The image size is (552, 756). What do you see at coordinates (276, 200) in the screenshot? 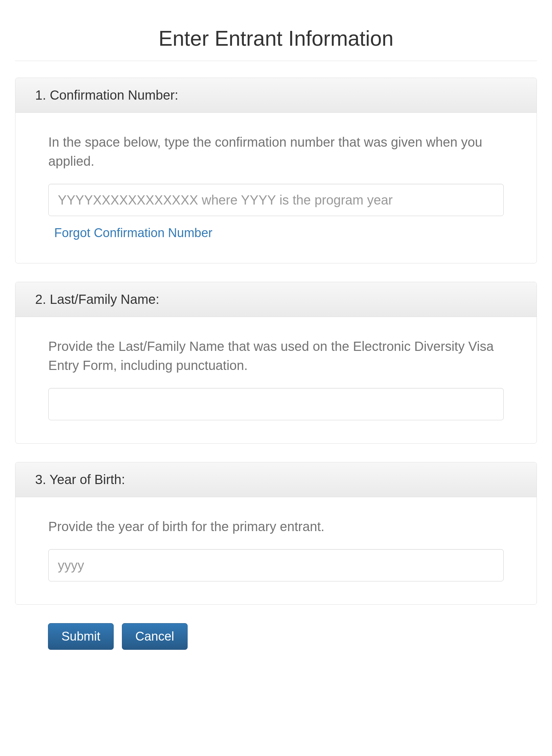
I see `confirmation-number-input` at bounding box center [276, 200].